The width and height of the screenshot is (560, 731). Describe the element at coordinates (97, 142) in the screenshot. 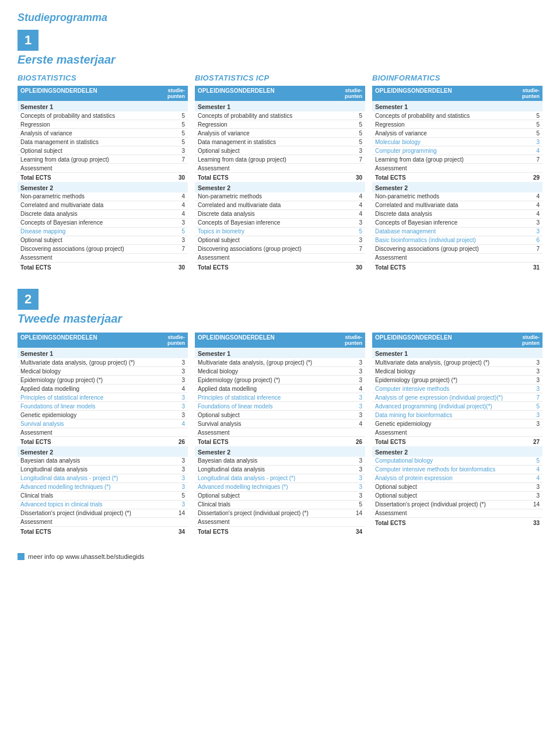

I see `row-label: Data management in statistics` at that location.